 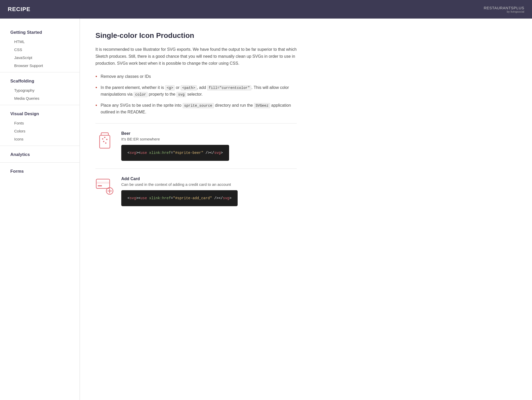 I want to click on bullet-1-text: Remove any classes or IDs, so click(x=126, y=76).